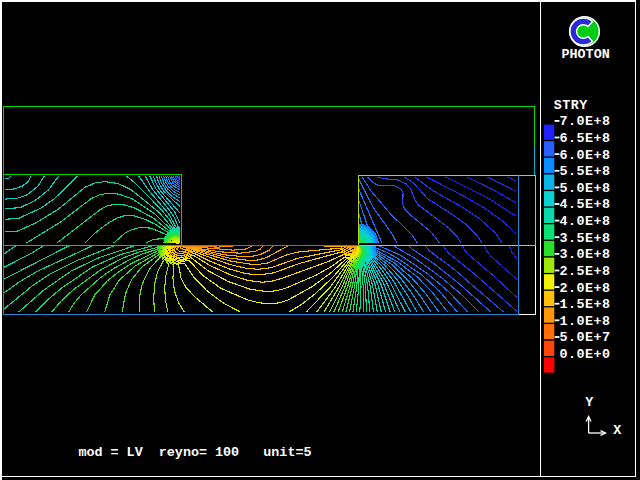 The image size is (640, 480). I want to click on svg-text: 1.5E+8, so click(586, 304).